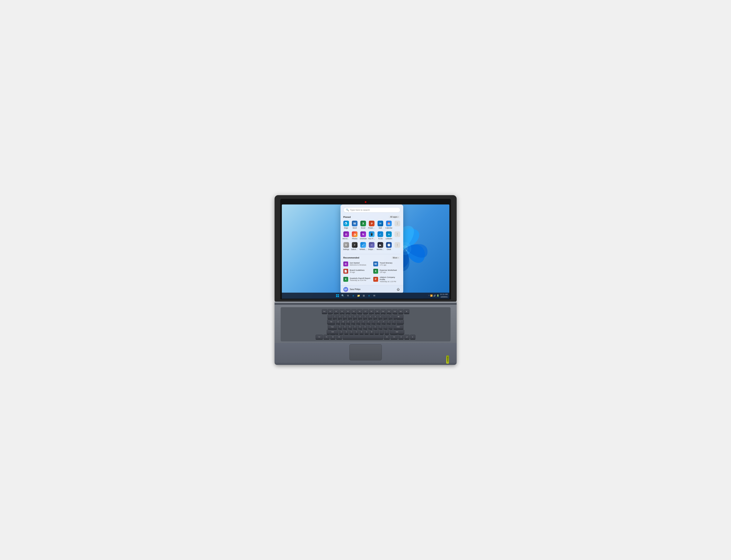 The image size is (731, 560). What do you see at coordinates (394, 322) in the screenshot?
I see `key-close-bracket: ]` at bounding box center [394, 322].